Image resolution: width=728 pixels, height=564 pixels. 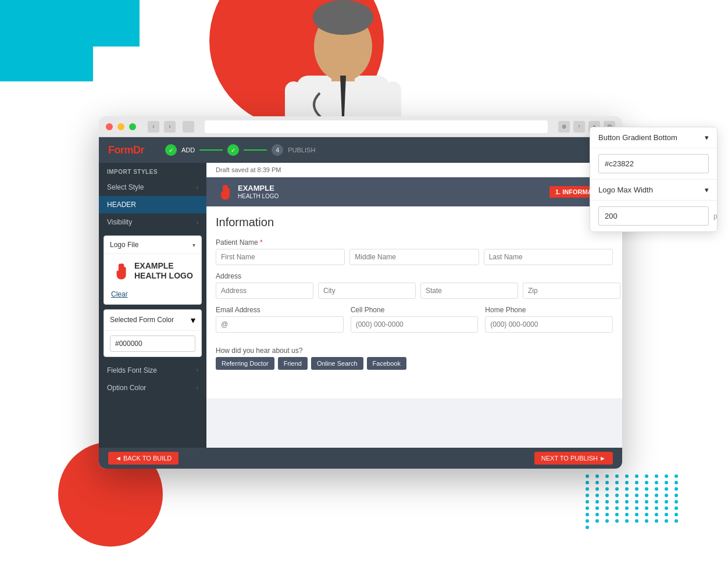 What do you see at coordinates (240, 150) in the screenshot?
I see `formdr-steps: ✓ ADD ✓ 4 PUBLISH` at bounding box center [240, 150].